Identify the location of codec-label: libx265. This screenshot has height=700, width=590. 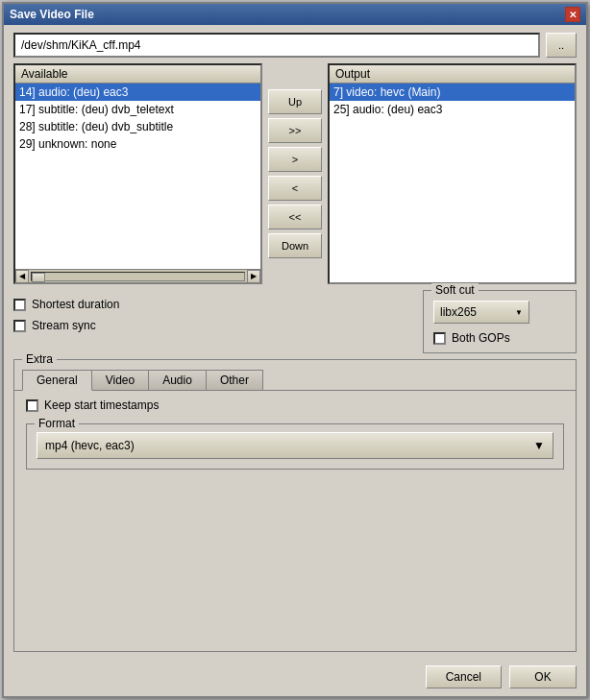
(458, 312).